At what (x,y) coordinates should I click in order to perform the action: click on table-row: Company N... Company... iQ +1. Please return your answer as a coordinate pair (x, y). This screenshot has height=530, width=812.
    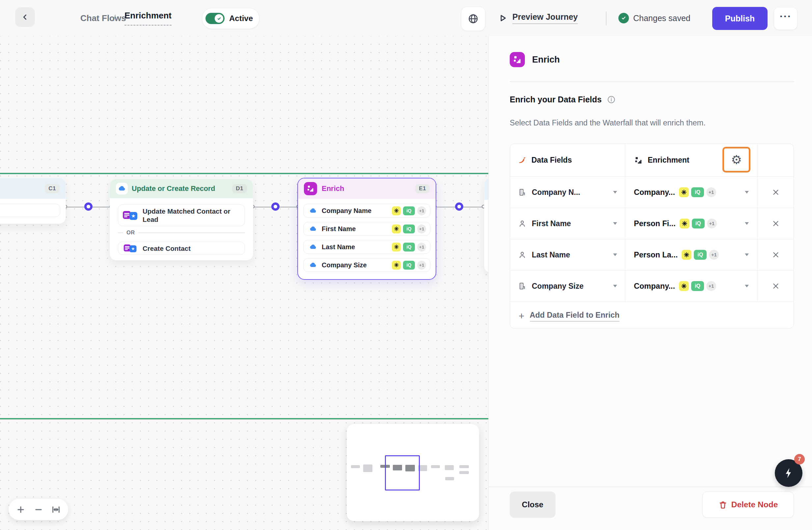
    Looking at the image, I should click on (652, 192).